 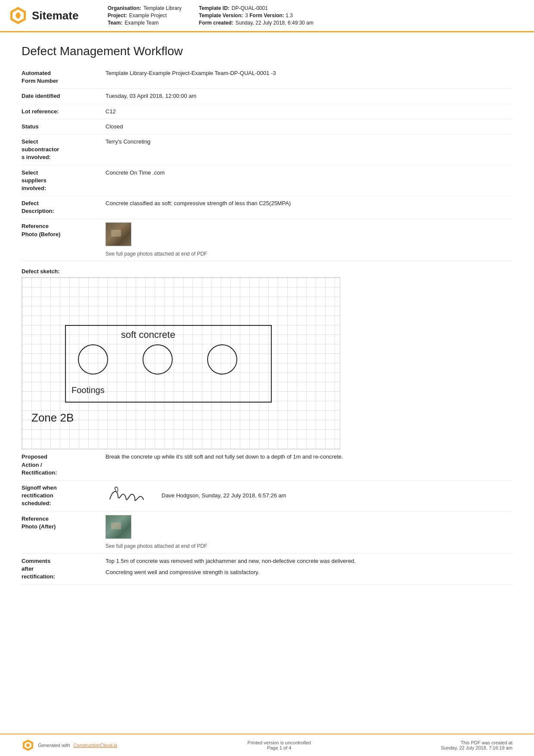 What do you see at coordinates (267, 465) in the screenshot?
I see `field-proposed-action: ProposedAction /Rectification: Break the…` at bounding box center [267, 465].